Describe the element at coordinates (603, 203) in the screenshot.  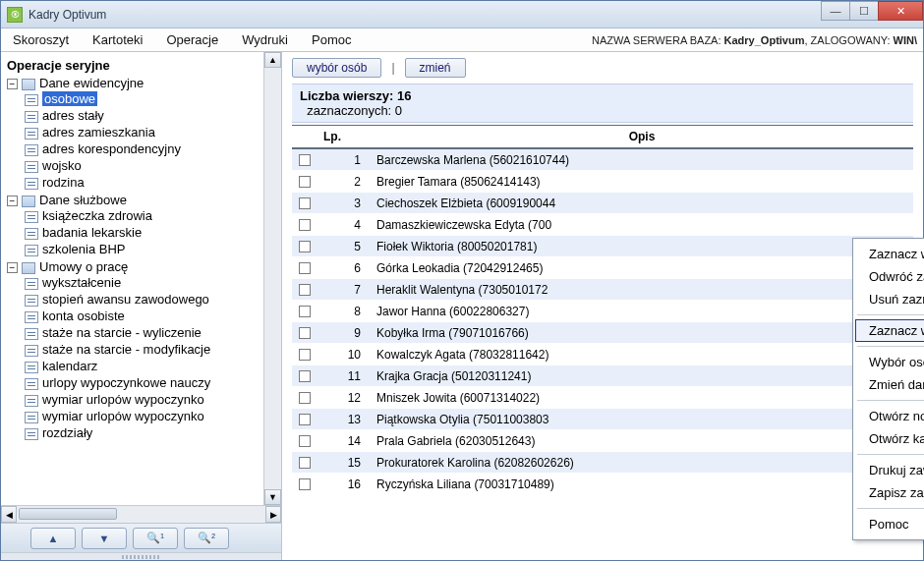
I see `table-row: 3Ciechoszek Elżbieta (6009190044` at that location.